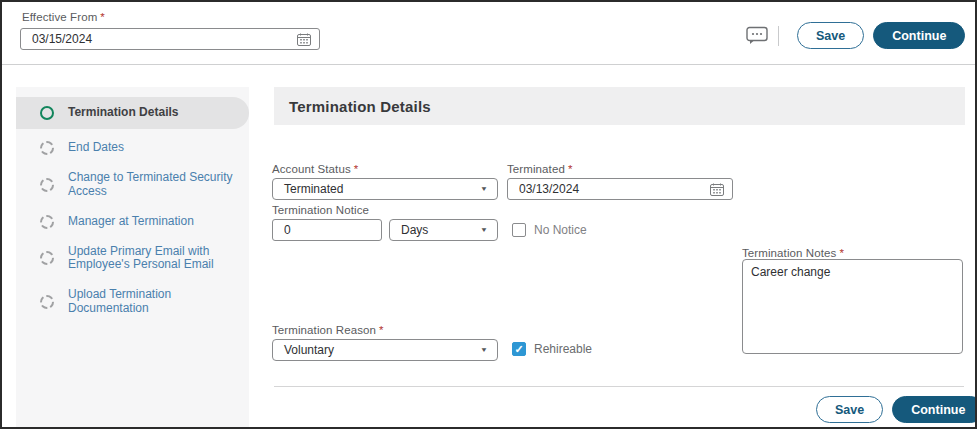 The image size is (977, 429). What do you see at coordinates (614, 189) in the screenshot?
I see `terminated-date-input` at bounding box center [614, 189].